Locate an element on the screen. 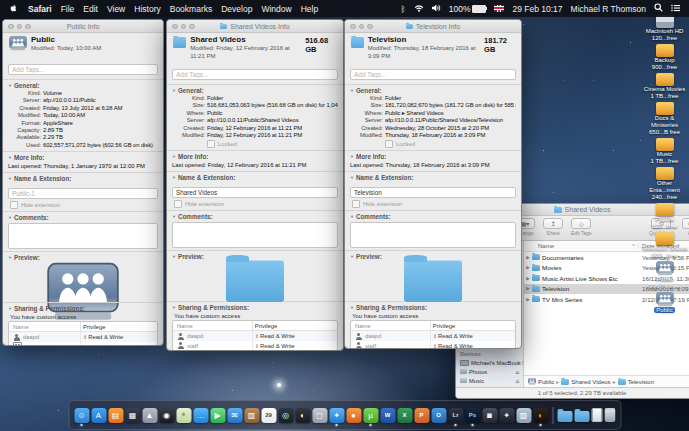 Image resolution: width=689 pixels, height=431 pixels. spotlight-icon is located at coordinates (658, 8).